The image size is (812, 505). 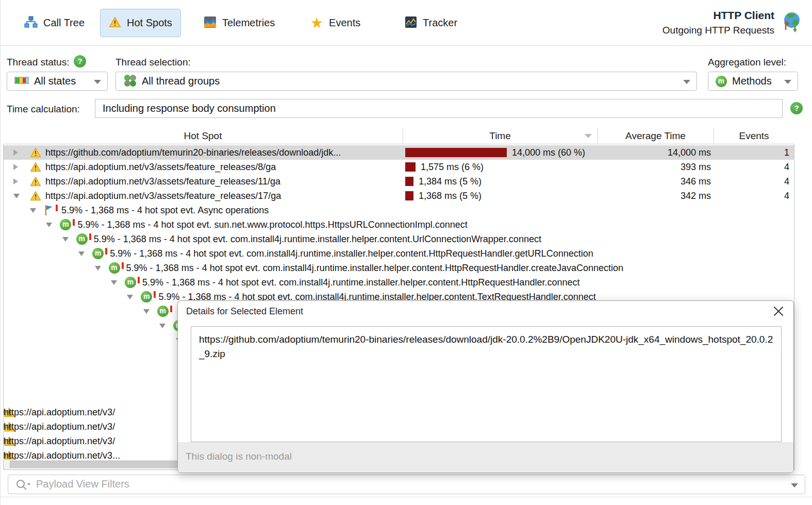 I want to click on time-calculation-value: Including response body consumption, so click(x=189, y=108).